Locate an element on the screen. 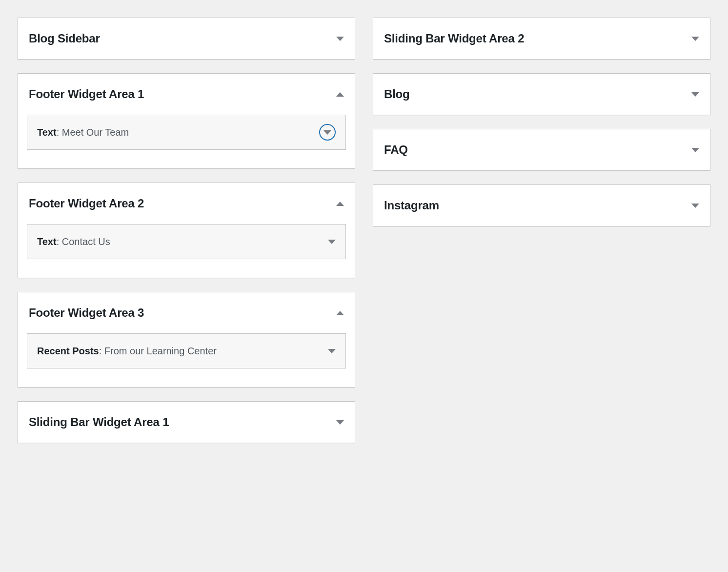  widget-area-toggle: Footer Widget Area 3 is located at coordinates (186, 313).